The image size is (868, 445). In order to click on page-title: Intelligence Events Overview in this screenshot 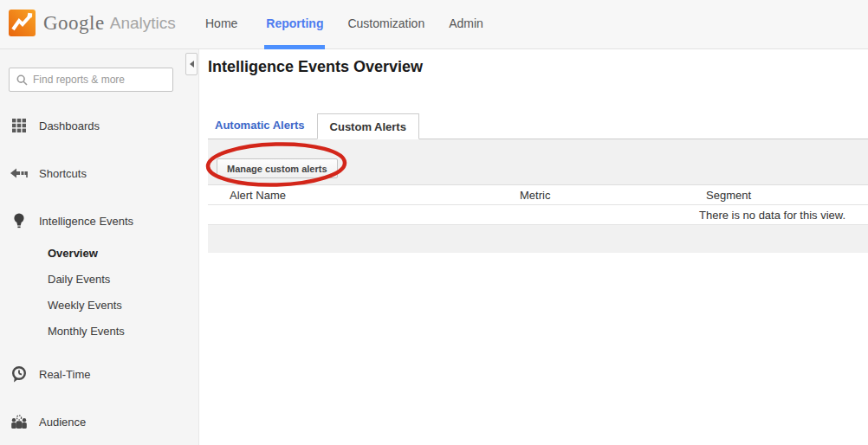, I will do `click(315, 68)`.